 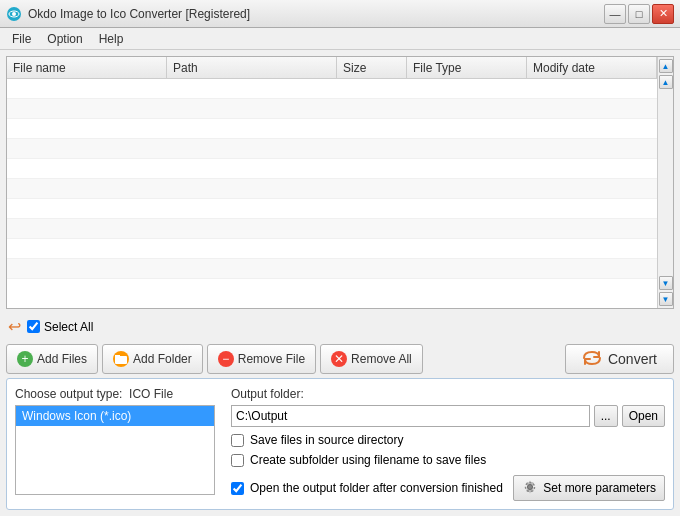 I want to click on open-button: Open, so click(x=644, y=416).